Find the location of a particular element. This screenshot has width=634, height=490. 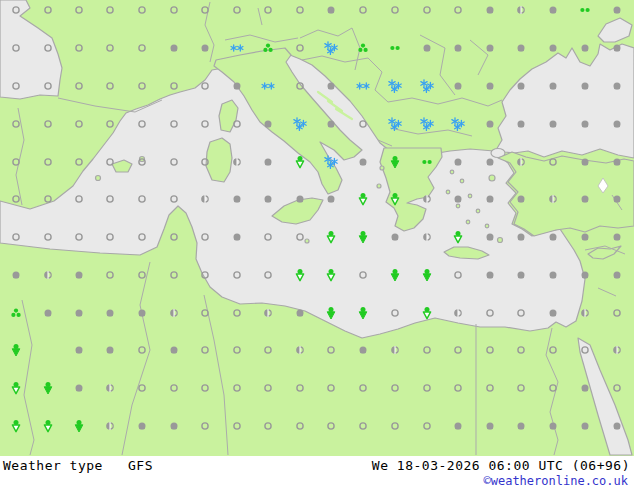

footer-model-label: GFS is located at coordinates (140, 466).